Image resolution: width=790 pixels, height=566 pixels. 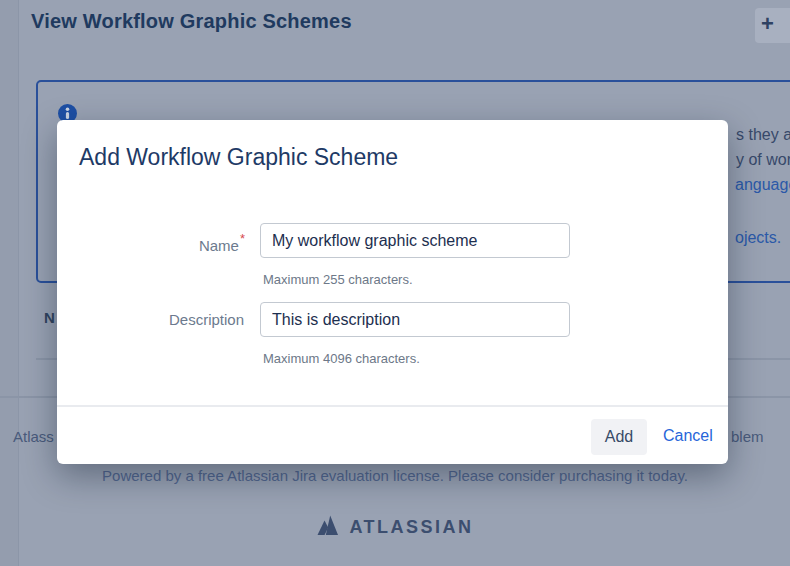 I want to click on dialog-title: Add Workflow Graphic Scheme, so click(x=238, y=158).